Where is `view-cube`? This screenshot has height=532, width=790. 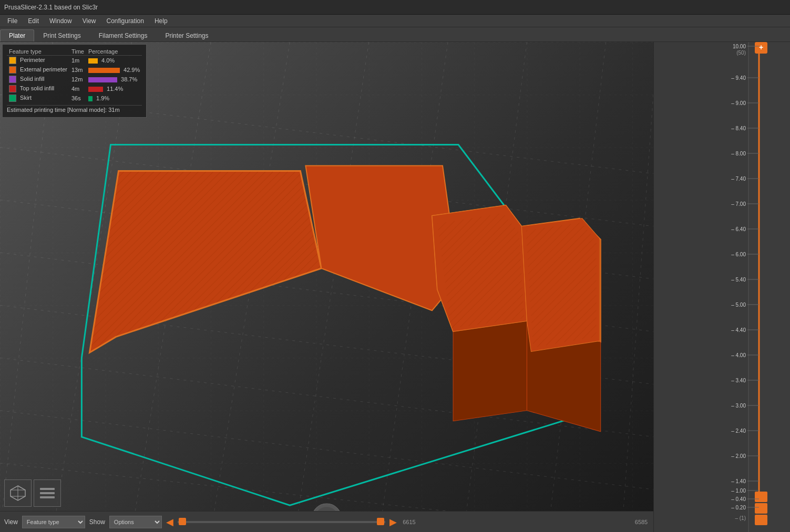
view-cube is located at coordinates (33, 493).